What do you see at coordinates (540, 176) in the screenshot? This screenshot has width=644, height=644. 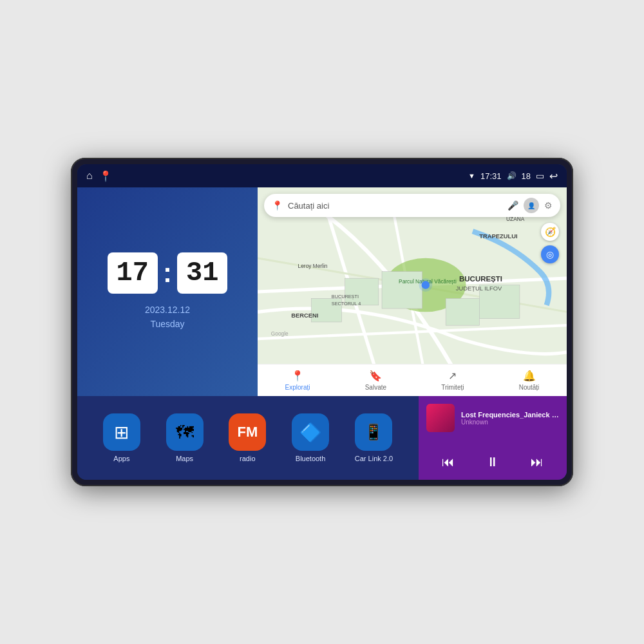 I see `battery-icon: ▭` at bounding box center [540, 176].